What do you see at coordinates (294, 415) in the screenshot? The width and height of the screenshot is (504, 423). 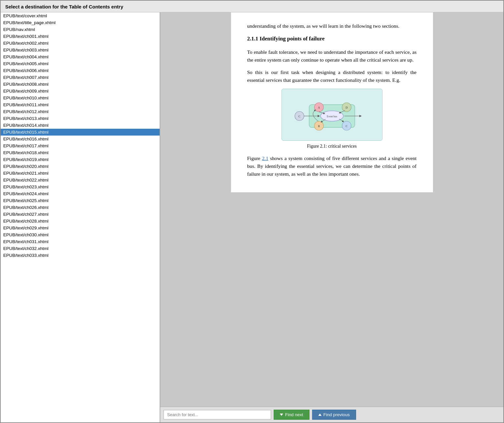 I see `find-next-label: Find next` at bounding box center [294, 415].